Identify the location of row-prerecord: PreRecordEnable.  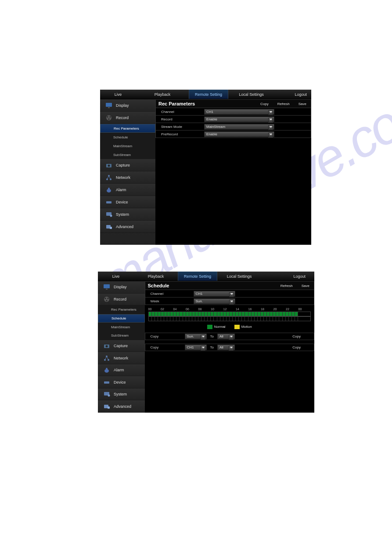
(234, 134).